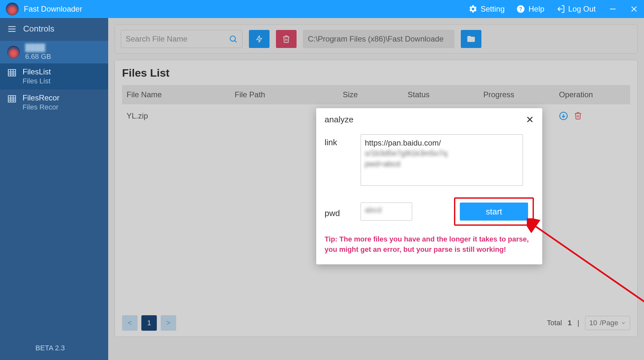  I want to click on link-label: link, so click(343, 141).